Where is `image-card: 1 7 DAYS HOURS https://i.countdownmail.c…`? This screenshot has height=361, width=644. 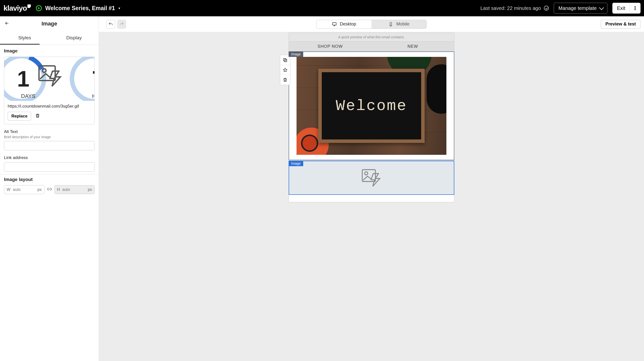 image-card: 1 7 DAYS HOURS https://i.countdownmail.c… is located at coordinates (50, 90).